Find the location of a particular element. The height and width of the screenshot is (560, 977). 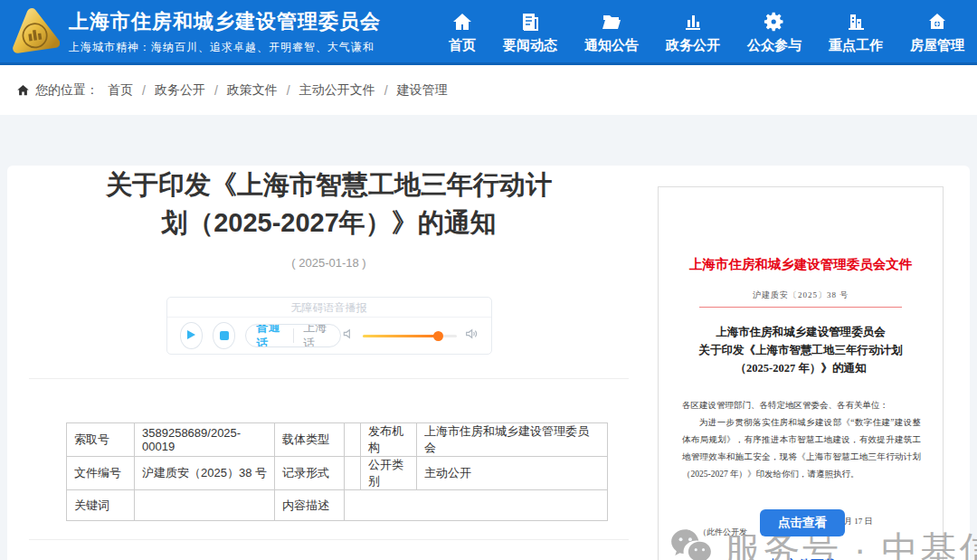

volume-control is located at coordinates (410, 336).